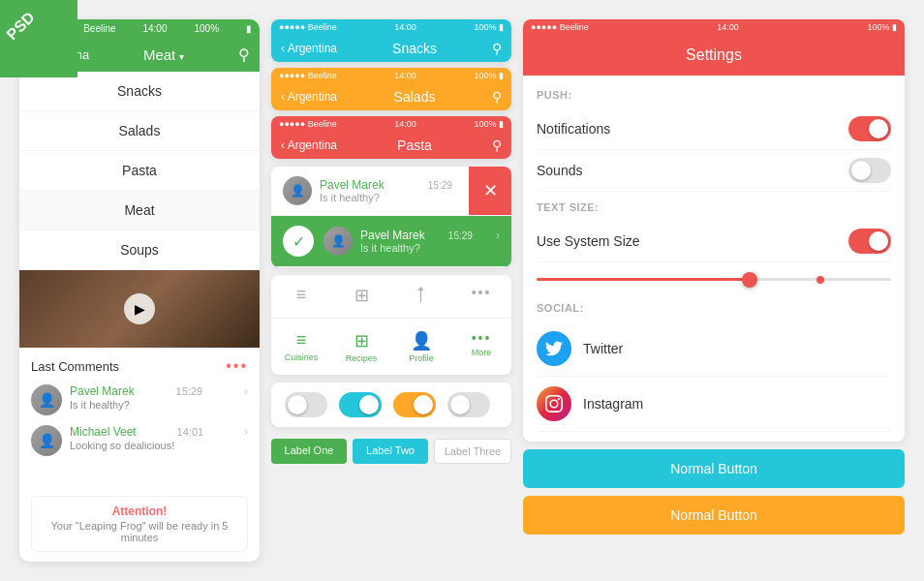  What do you see at coordinates (103, 432) in the screenshot?
I see `comment-name-2: Michael Veet` at bounding box center [103, 432].